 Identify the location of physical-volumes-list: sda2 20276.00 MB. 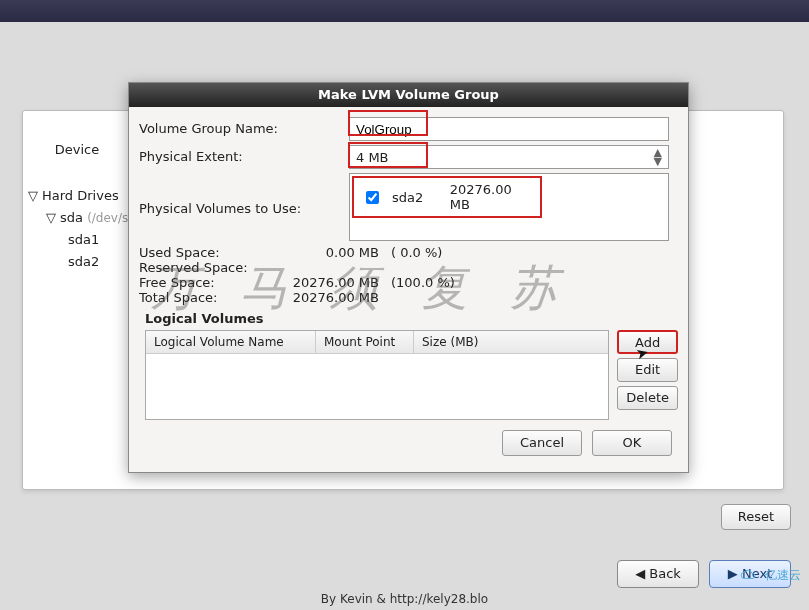
(509, 207).